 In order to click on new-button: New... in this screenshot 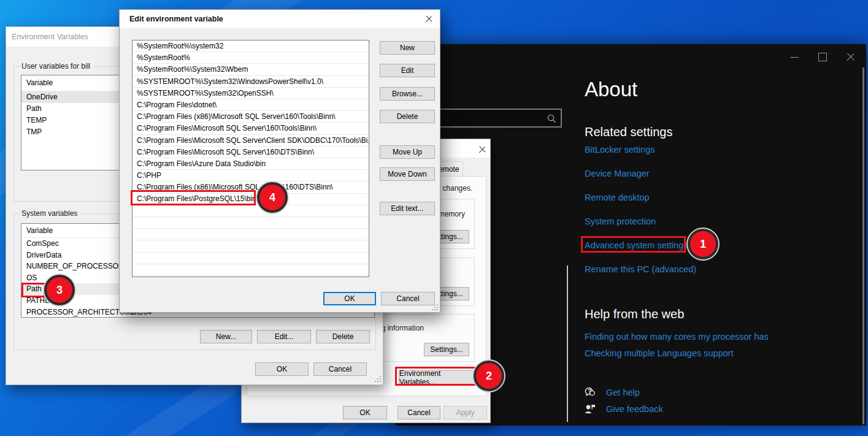, I will do `click(226, 337)`.